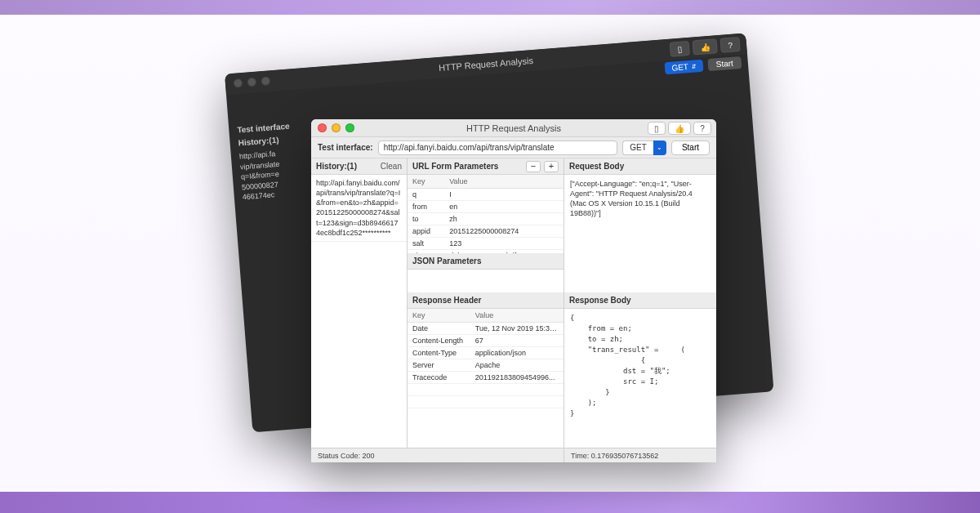 Image resolution: width=980 pixels, height=513 pixels. Describe the element at coordinates (447, 301) in the screenshot. I see `response-header-title: Response Header` at that location.